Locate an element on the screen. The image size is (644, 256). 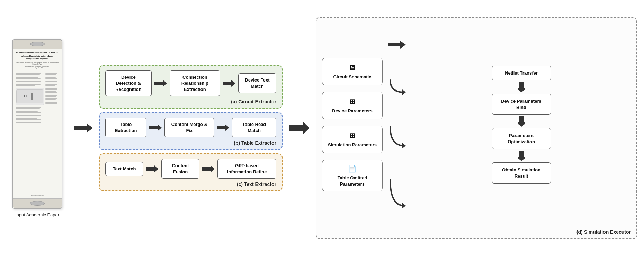
table-extractor-label: (b) Table Extractor is located at coordinates (191, 143).